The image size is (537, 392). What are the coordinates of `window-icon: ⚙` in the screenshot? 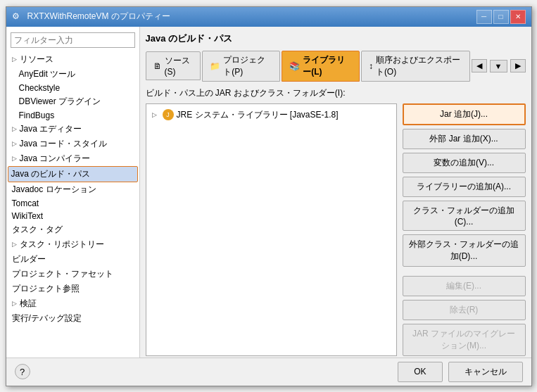 It's located at (18, 17).